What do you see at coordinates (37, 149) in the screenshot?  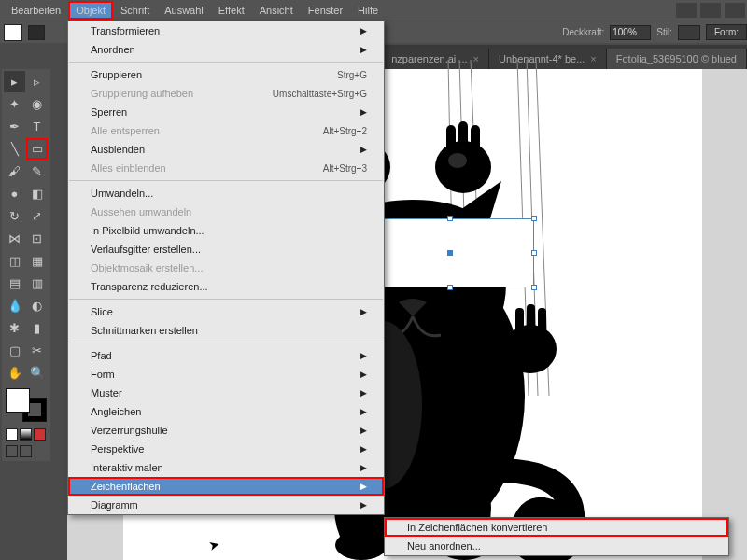 I see `rectangle-tool: ▭` at bounding box center [37, 149].